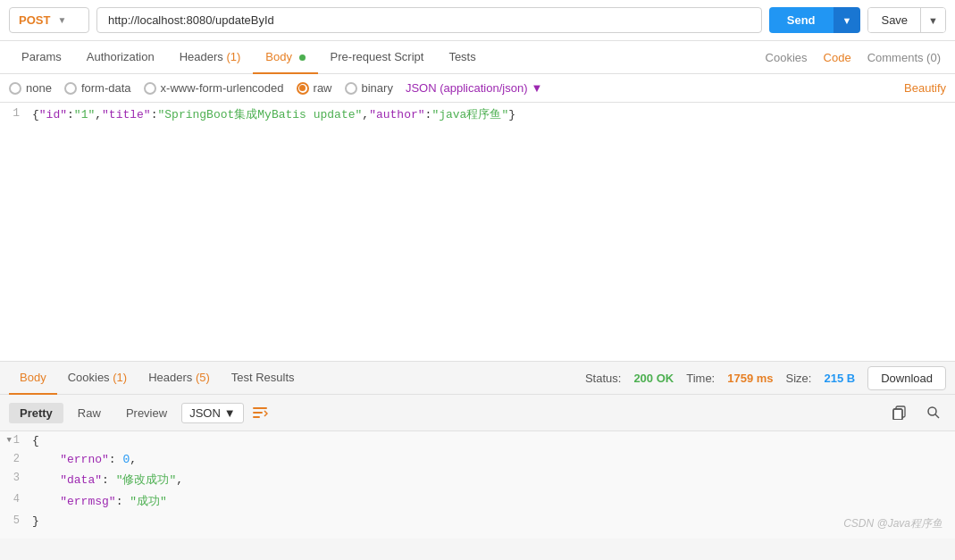  What do you see at coordinates (179, 379) in the screenshot?
I see `resp-tab-headers: Headers (5)` at bounding box center [179, 379].